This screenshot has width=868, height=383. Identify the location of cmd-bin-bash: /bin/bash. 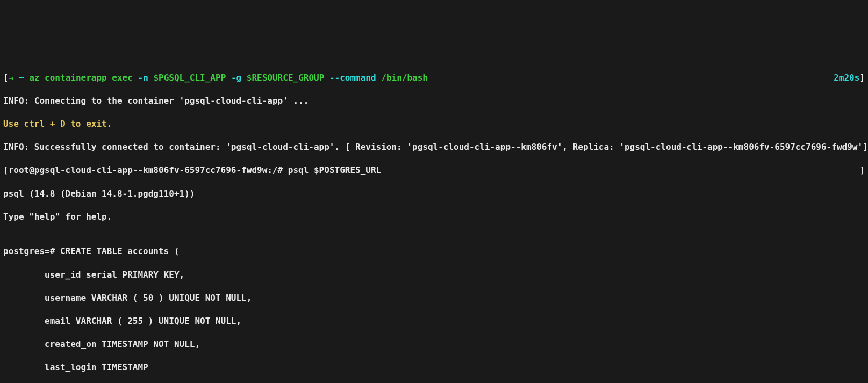
(404, 77).